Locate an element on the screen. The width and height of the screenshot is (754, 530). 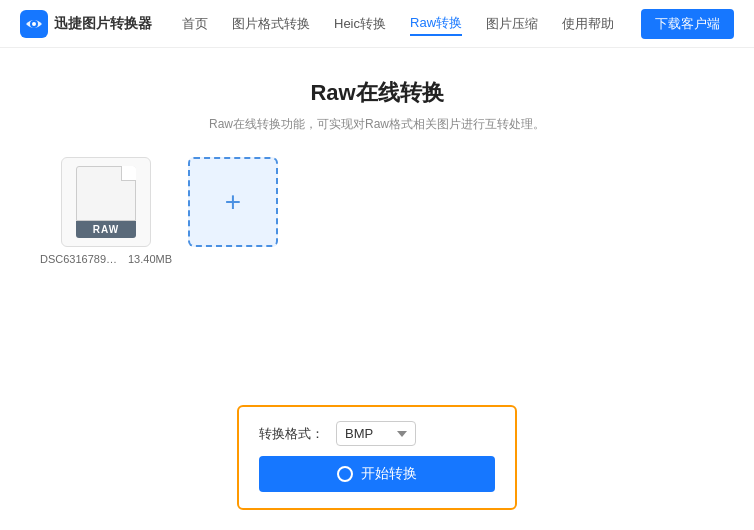
nav-compress: 图片压缩 is located at coordinates (512, 24).